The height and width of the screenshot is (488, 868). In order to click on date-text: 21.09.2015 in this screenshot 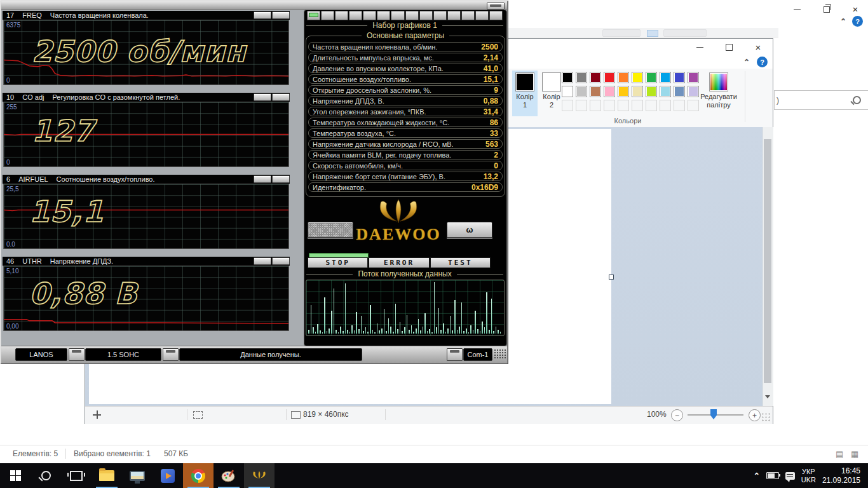, I will do `click(841, 480)`.